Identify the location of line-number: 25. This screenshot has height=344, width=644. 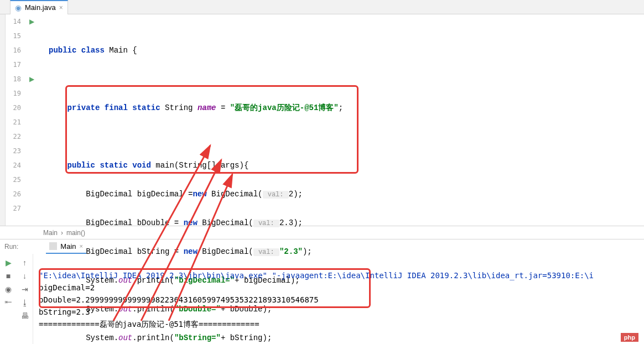
(13, 180).